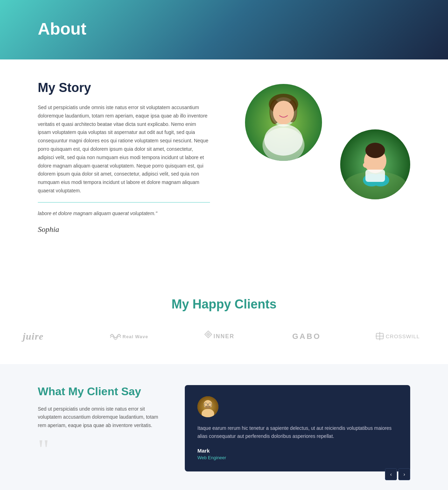 The height and width of the screenshot is (490, 448). I want to click on testimonial-role: Web Engineer, so click(298, 457).